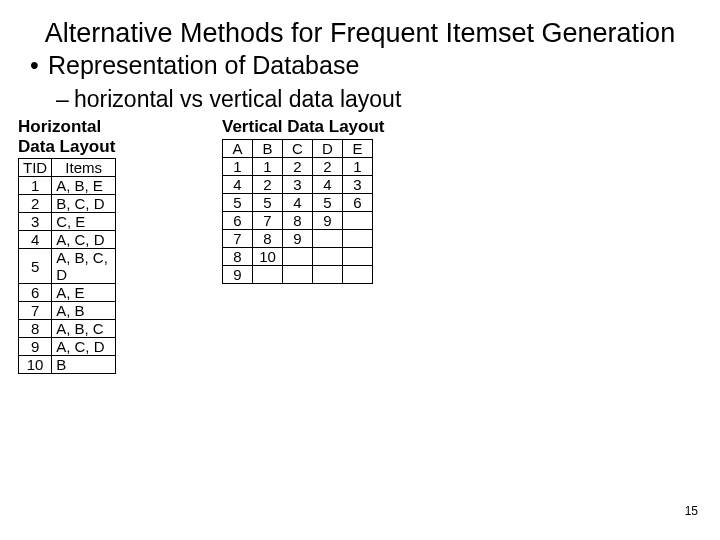  I want to click on cell-tid: 1, so click(36, 186).